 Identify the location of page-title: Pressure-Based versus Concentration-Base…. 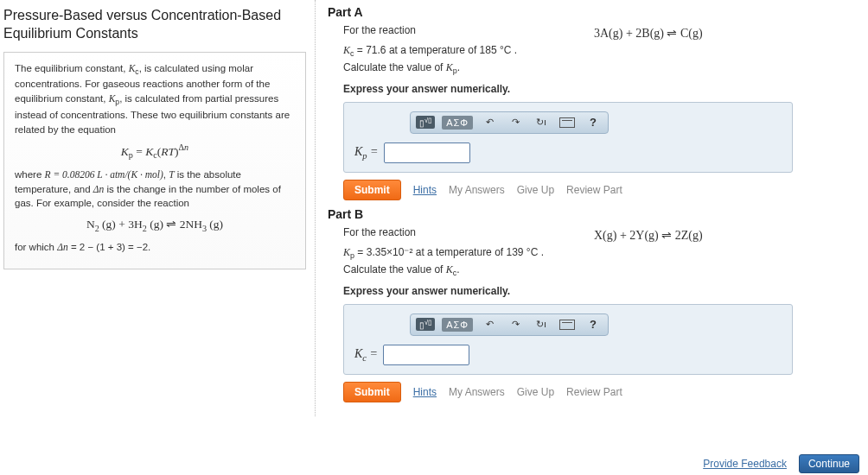
(155, 25).